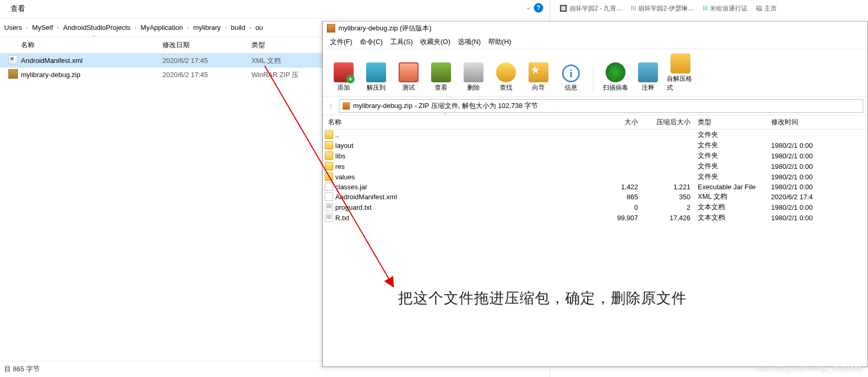  What do you see at coordinates (680, 73) in the screenshot?
I see `toolbar-button: 自解压格式` at bounding box center [680, 73].